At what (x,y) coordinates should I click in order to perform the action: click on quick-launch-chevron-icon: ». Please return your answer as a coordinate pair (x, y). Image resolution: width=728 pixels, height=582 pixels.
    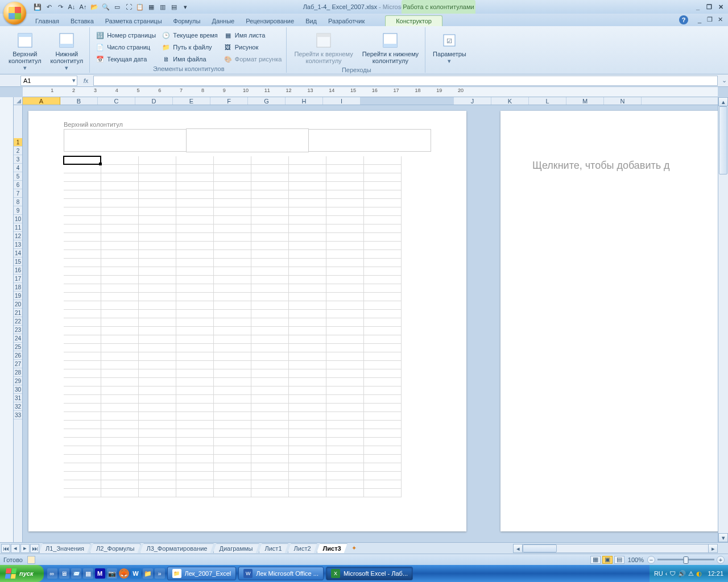
    Looking at the image, I should click on (160, 573).